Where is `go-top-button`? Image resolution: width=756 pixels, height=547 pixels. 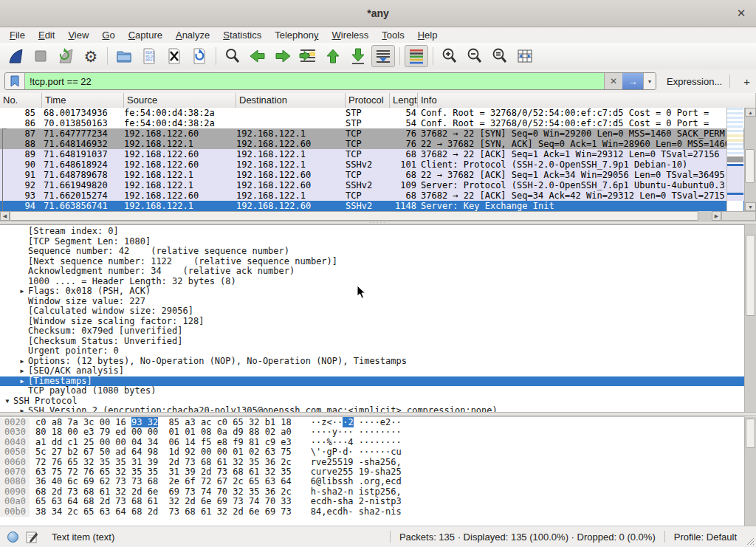
go-top-button is located at coordinates (333, 56).